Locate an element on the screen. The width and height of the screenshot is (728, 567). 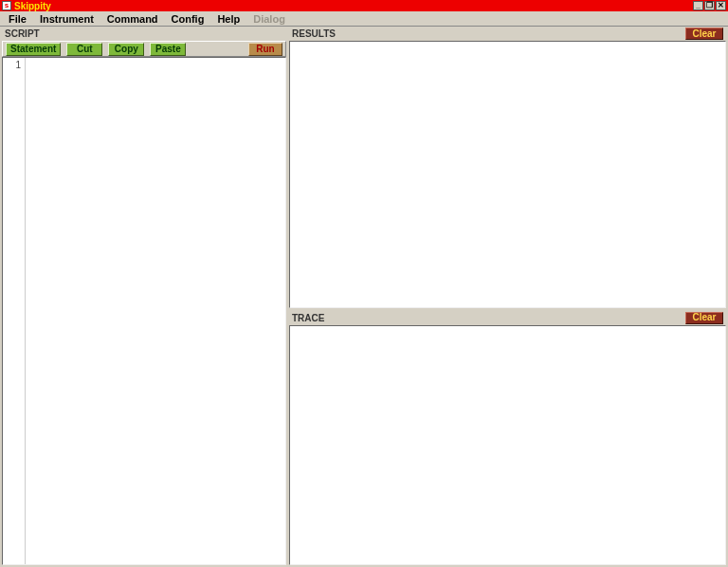
statement-button: Statement is located at coordinates (33, 49).